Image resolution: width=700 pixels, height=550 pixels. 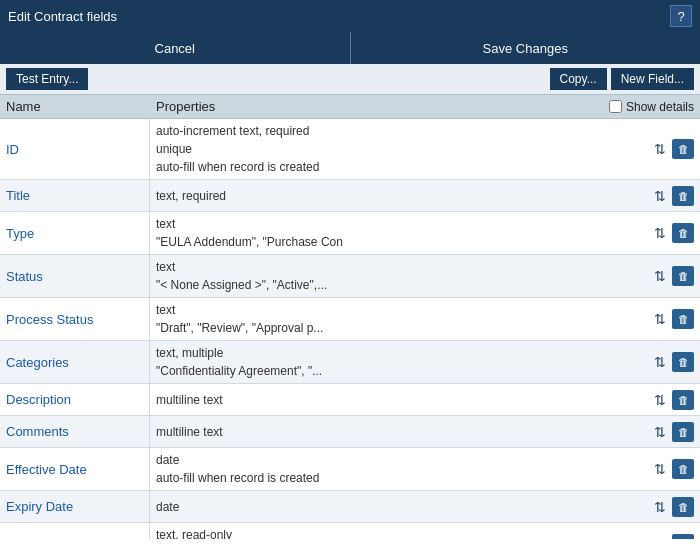 What do you see at coordinates (350, 150) in the screenshot?
I see `table-row: IDauto-increment text, requireduniqueaut…` at bounding box center [350, 150].